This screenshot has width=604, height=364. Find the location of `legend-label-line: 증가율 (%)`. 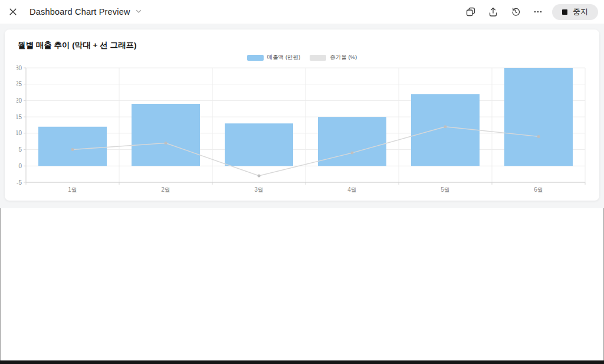

legend-label-line: 증가율 (%) is located at coordinates (343, 58).